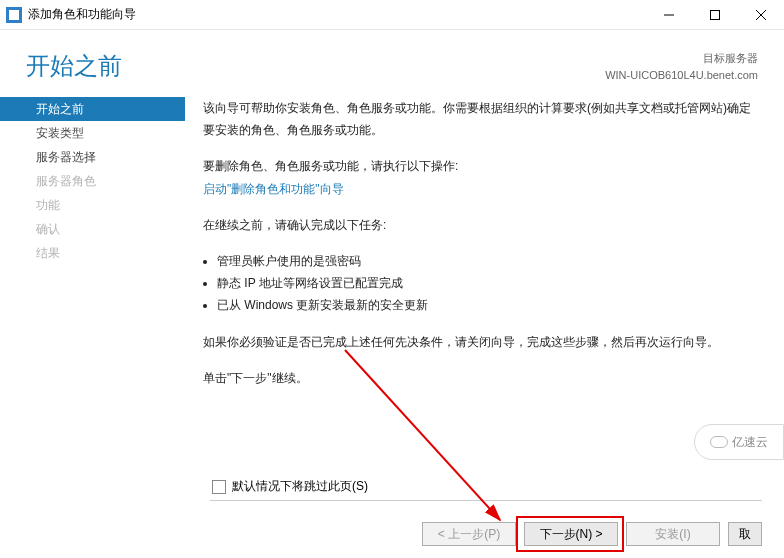  I want to click on prereq-item: 已从 Windows 更新安装最新的安全更新, so click(488, 305).